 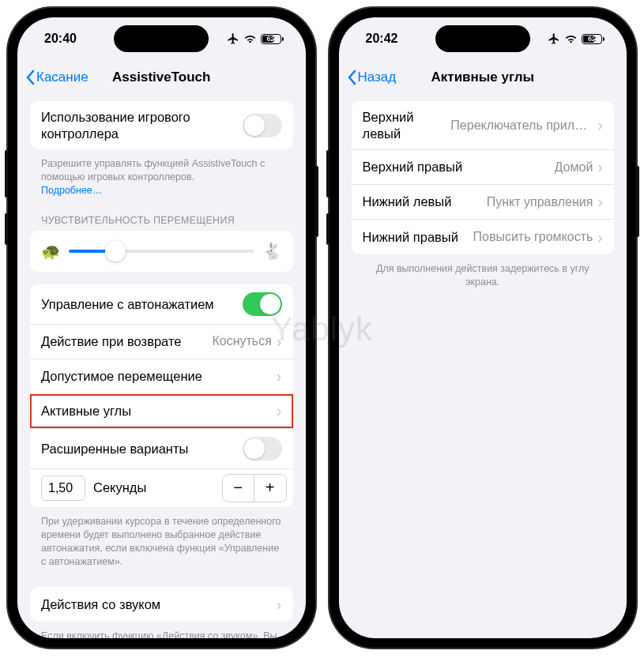 What do you see at coordinates (262, 449) in the screenshot?
I see `toggle-advanced` at bounding box center [262, 449].